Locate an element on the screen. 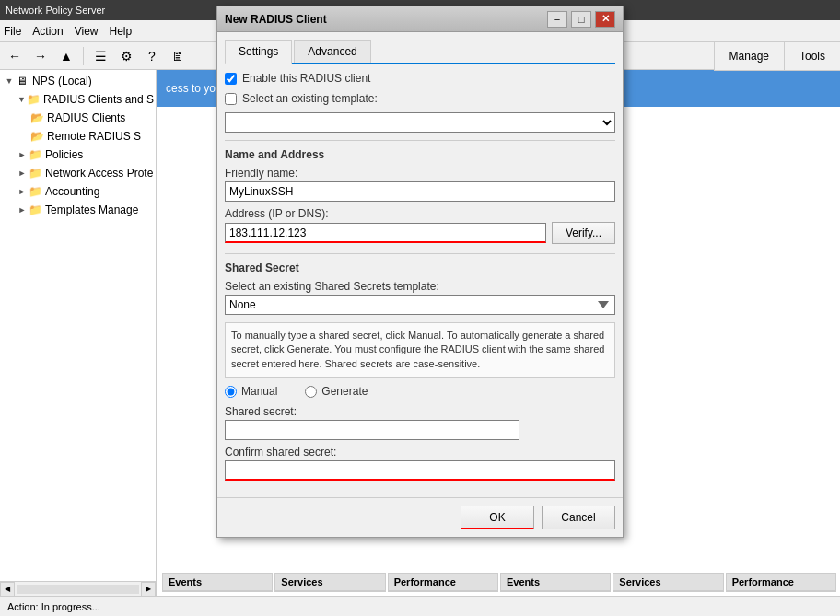 The height and width of the screenshot is (616, 840). shared-secret-template-label: Select an existing Shared Secrets templa… is located at coordinates (332, 286).